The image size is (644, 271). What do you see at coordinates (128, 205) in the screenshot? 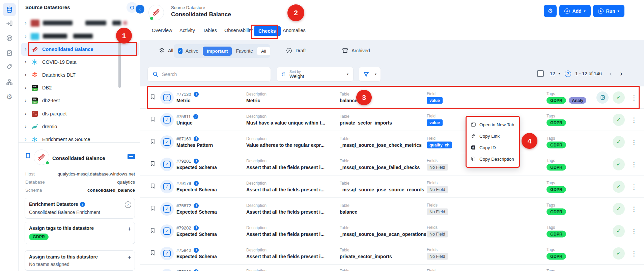
I see `open-enrichment-button: ›` at bounding box center [128, 205].